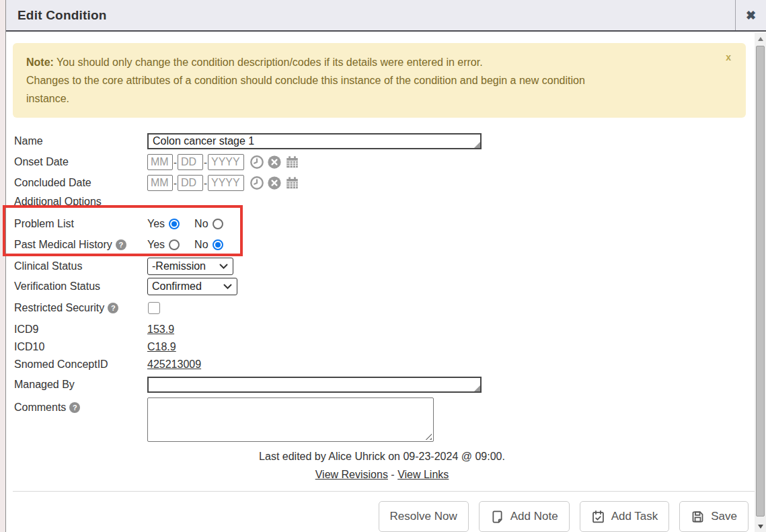 The height and width of the screenshot is (532, 766). What do you see at coordinates (352, 475) in the screenshot?
I see `view-revisions-link: View Revisions` at bounding box center [352, 475].